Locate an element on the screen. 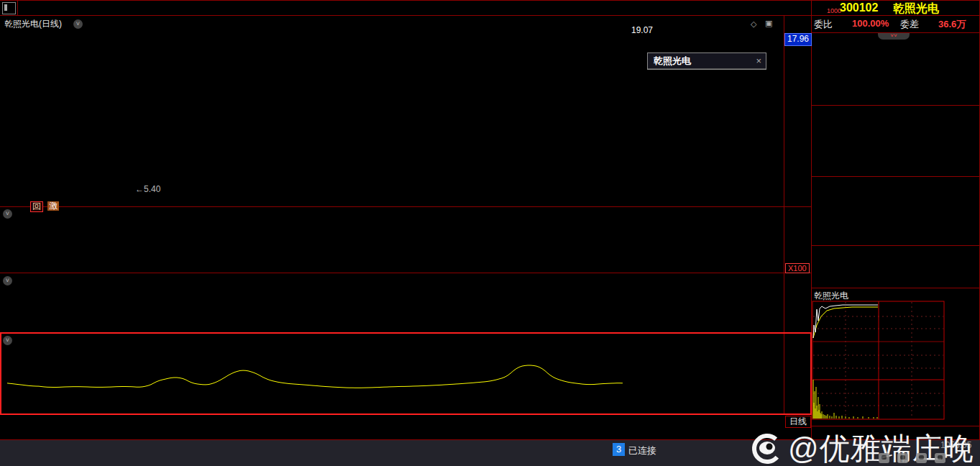 The image size is (980, 466). connection-count-badge: 3 is located at coordinates (618, 449).